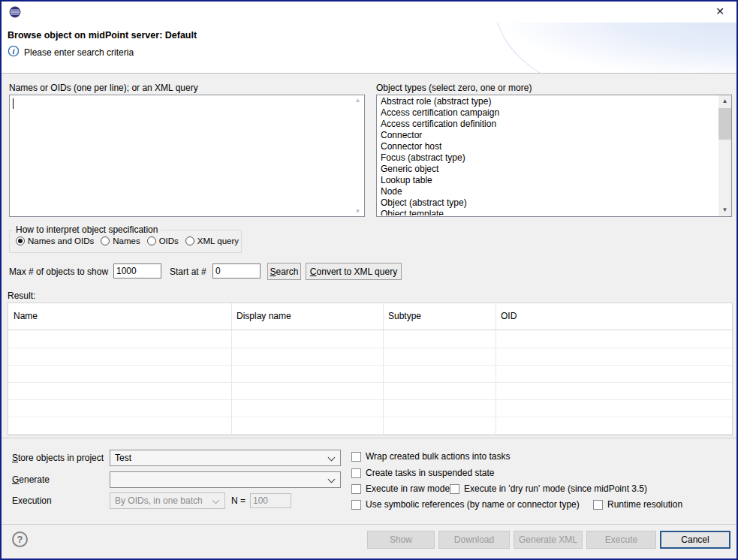 Image resolution: width=738 pixels, height=560 pixels. I want to click on search-button: Search, so click(284, 272).